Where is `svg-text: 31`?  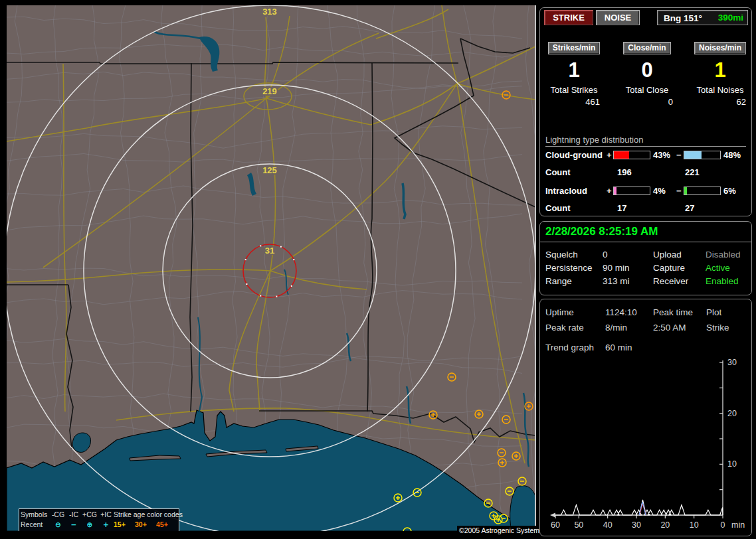
svg-text: 31 is located at coordinates (270, 251).